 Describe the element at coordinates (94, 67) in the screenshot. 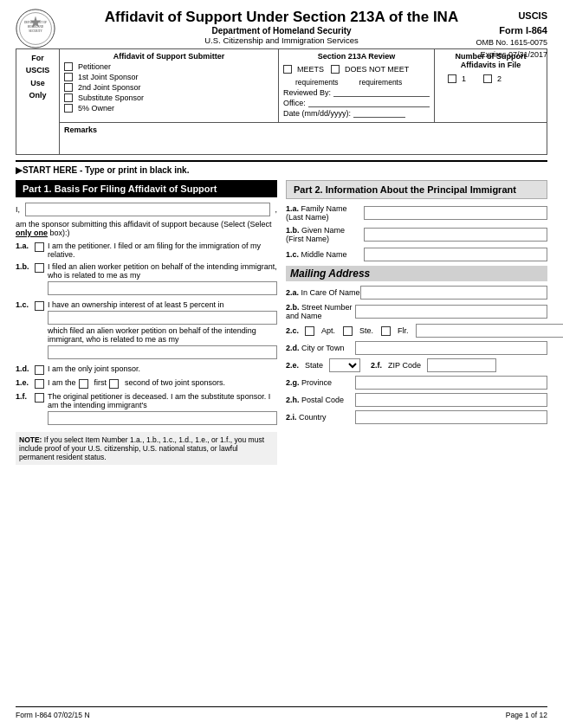

I see `petitioner-label: Petitioner` at that location.